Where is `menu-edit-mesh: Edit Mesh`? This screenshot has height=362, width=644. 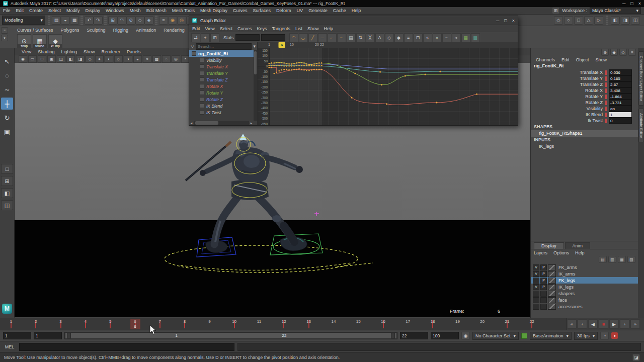 menu-edit-mesh: Edit Mesh is located at coordinates (156, 11).